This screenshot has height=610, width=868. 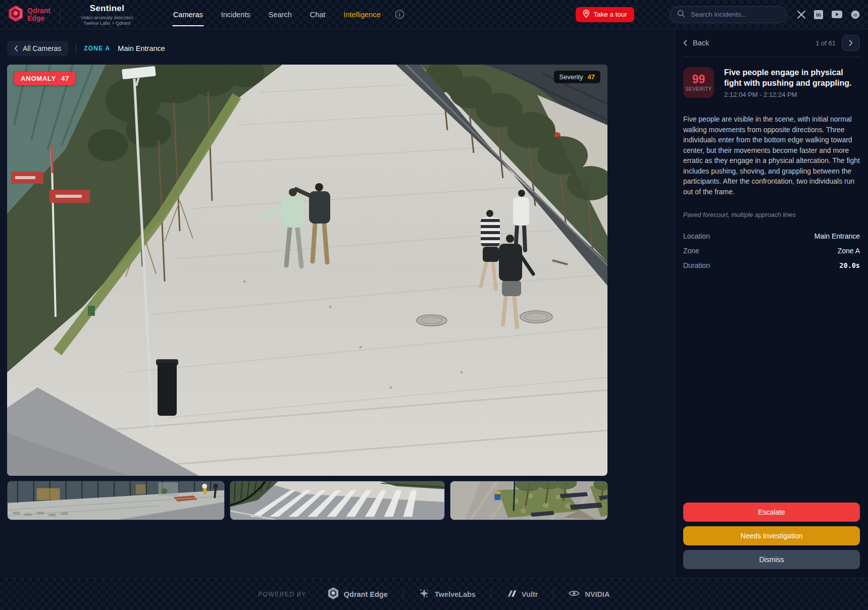 I want to click on qdrant-edge-logo: QdrantEdge, so click(x=29, y=15).